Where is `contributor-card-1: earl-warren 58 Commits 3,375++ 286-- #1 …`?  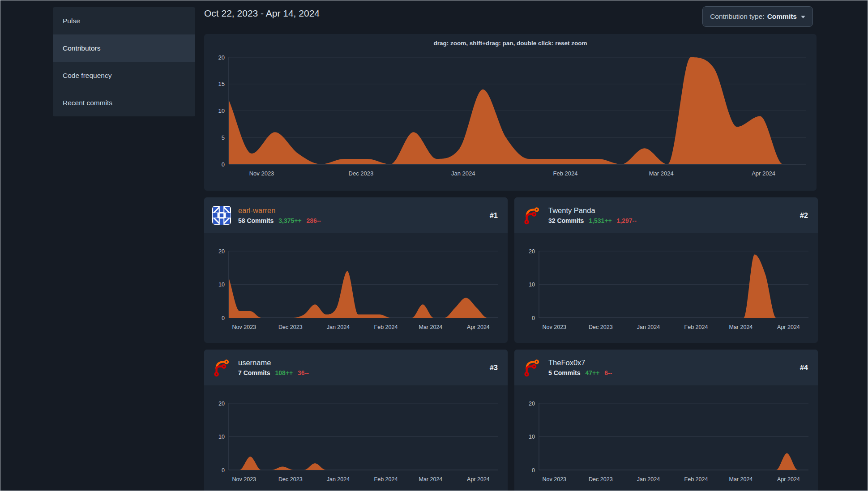 contributor-card-1: earl-warren 58 Commits 3,375++ 286-- #1 … is located at coordinates (356, 270).